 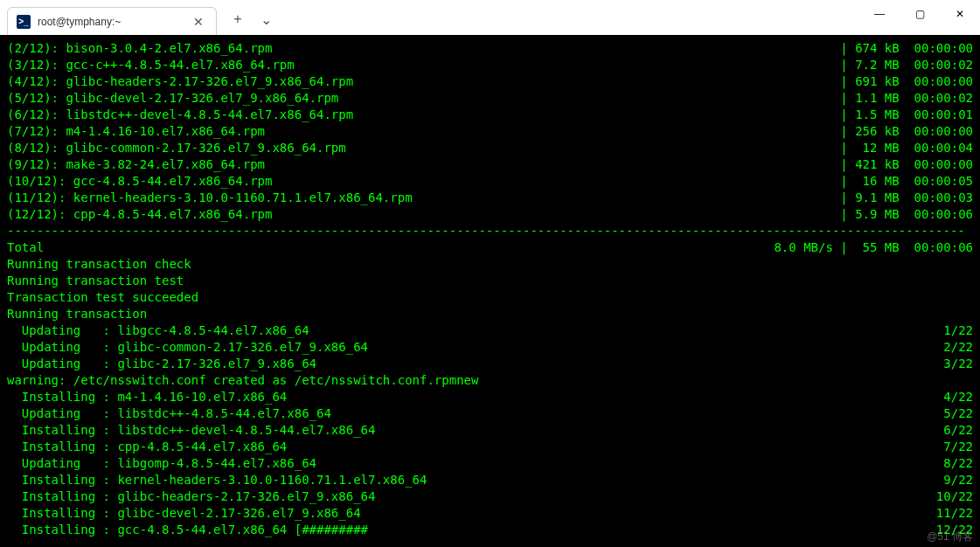 I want to click on status-line: Running transaction test, so click(x=490, y=281).